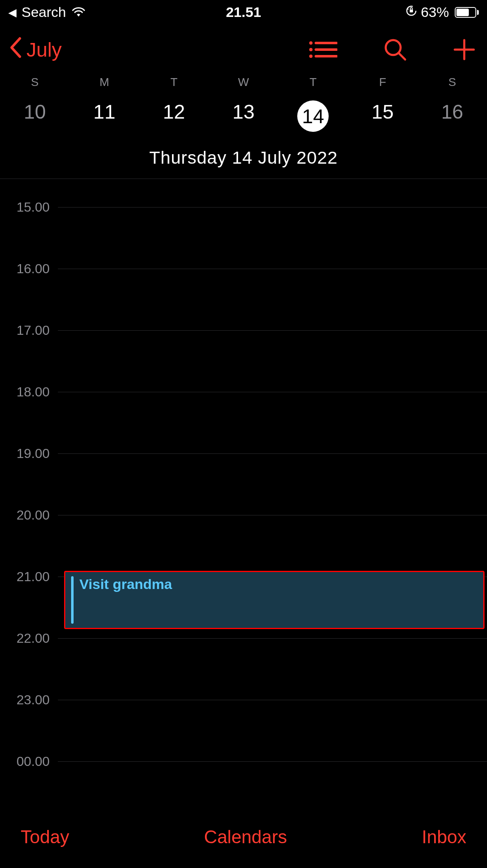 The image size is (487, 868). What do you see at coordinates (29, 269) in the screenshot?
I see `hour-label: 16.00` at bounding box center [29, 269].